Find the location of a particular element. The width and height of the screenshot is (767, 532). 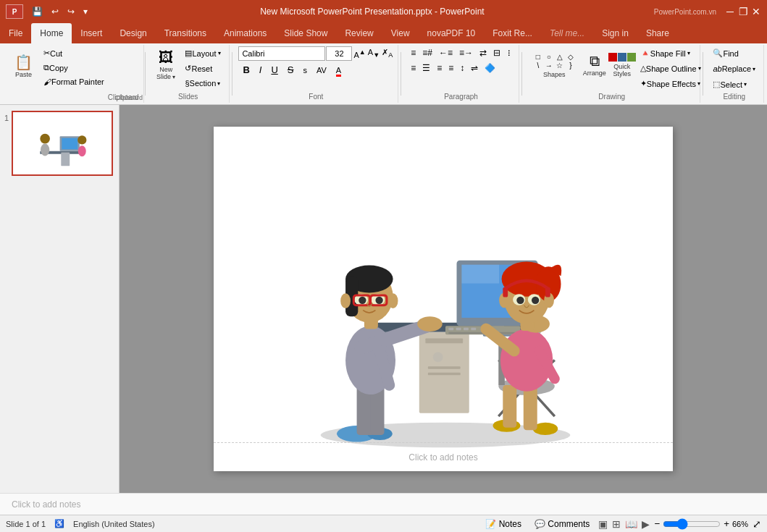

layout-button: ▤ Layout ▾ is located at coordinates (203, 54).